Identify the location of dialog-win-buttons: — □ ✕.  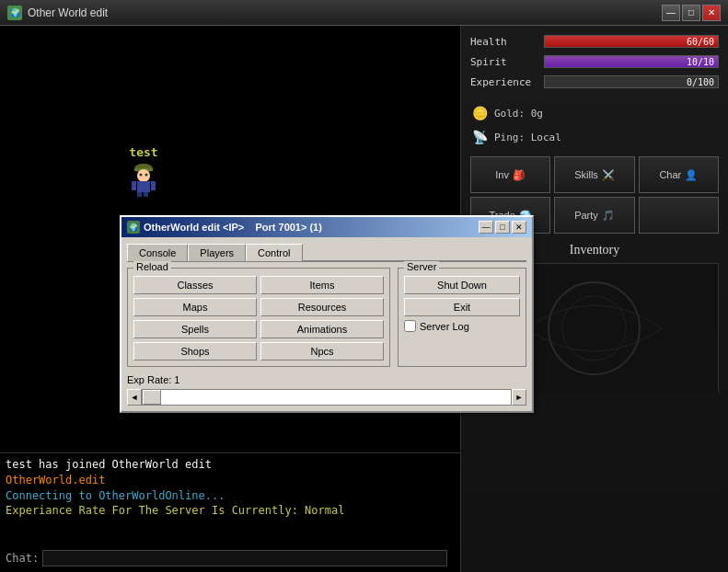
(503, 227).